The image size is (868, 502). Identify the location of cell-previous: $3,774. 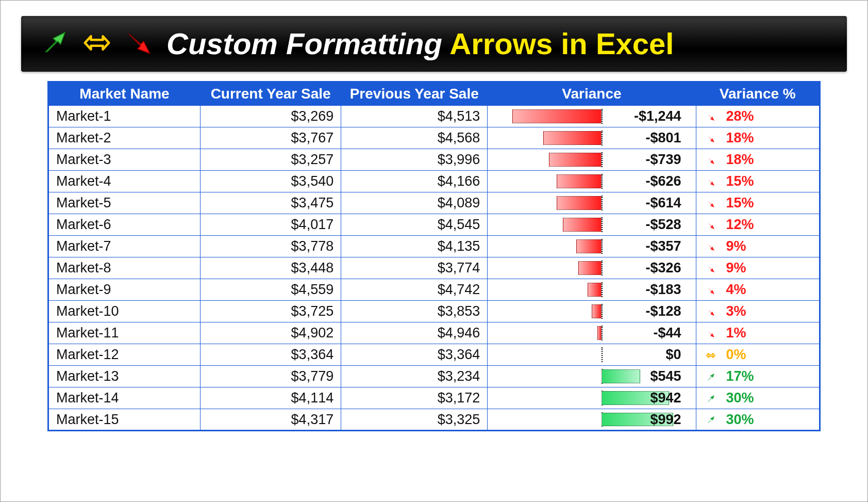
(414, 268).